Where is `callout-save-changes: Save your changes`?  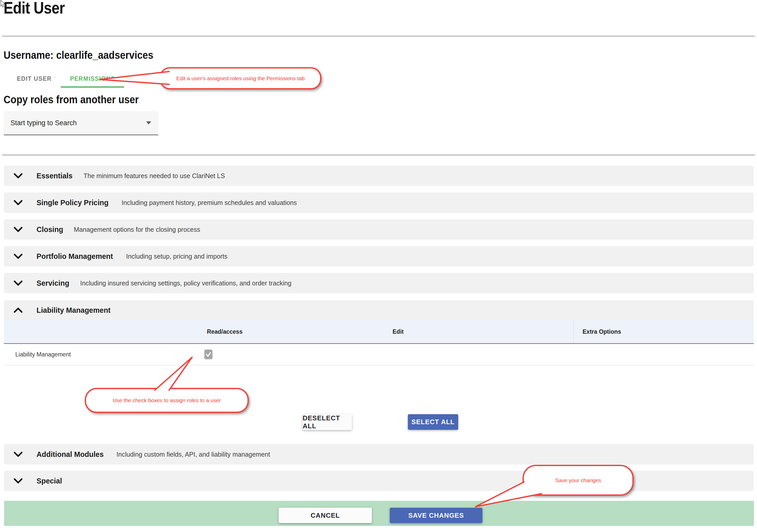 callout-save-changes: Save your changes is located at coordinates (578, 480).